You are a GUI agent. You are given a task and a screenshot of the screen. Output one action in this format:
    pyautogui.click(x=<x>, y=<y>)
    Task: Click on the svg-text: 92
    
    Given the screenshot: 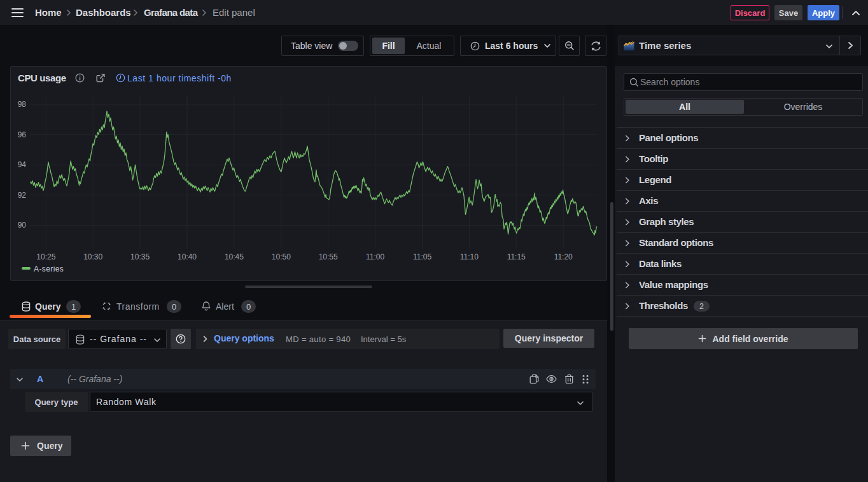 What is the action you would take?
    pyautogui.click(x=22, y=195)
    